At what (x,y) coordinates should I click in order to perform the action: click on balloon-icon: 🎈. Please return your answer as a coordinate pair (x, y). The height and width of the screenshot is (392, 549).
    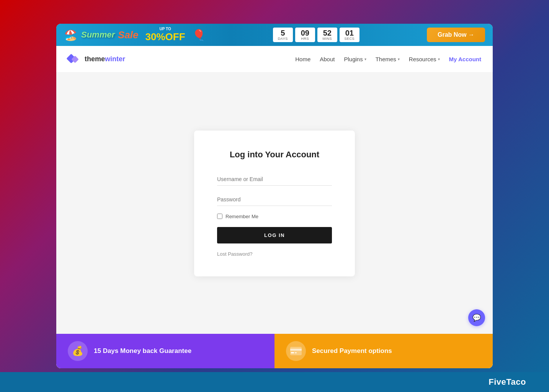
    Looking at the image, I should click on (199, 35).